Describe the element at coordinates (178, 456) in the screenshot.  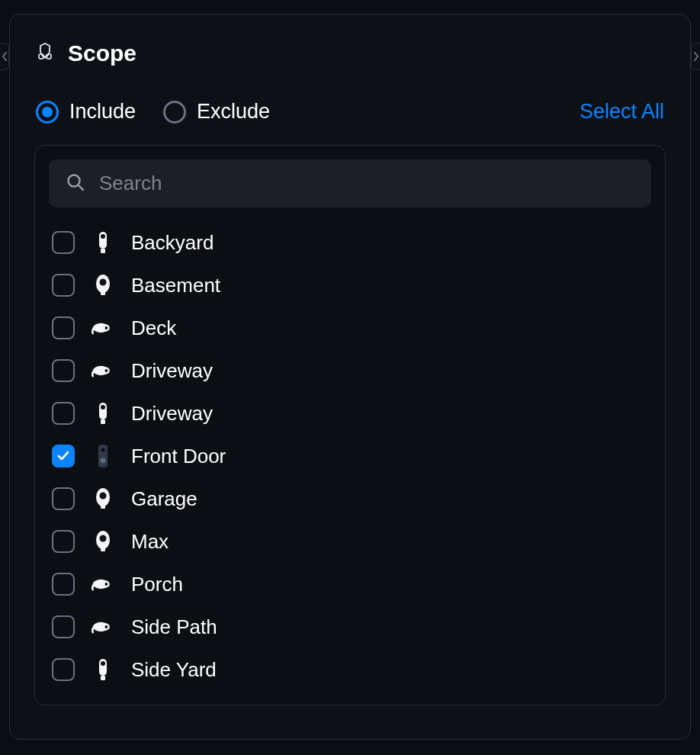
I see `item-label: Front Door` at that location.